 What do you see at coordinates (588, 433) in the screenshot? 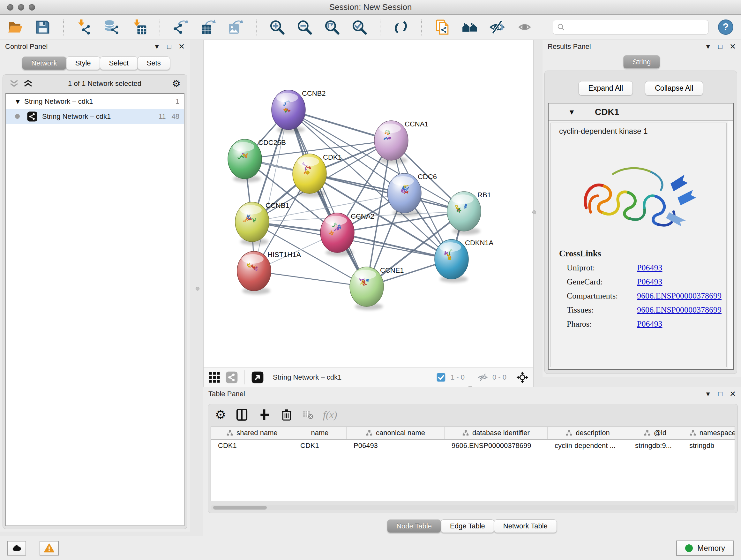
I see `column-header: description` at bounding box center [588, 433].